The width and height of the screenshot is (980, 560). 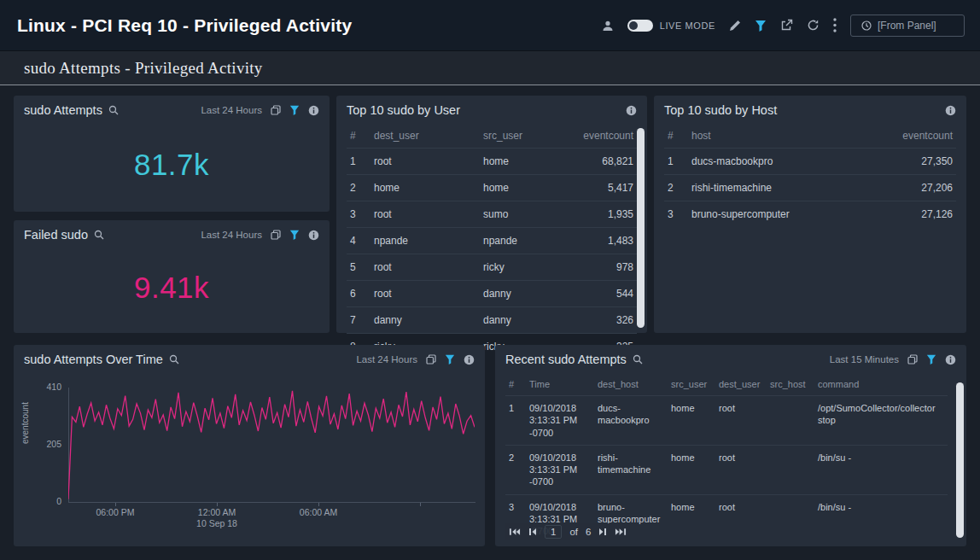 What do you see at coordinates (779, 137) in the screenshot?
I see `column-header: host` at bounding box center [779, 137].